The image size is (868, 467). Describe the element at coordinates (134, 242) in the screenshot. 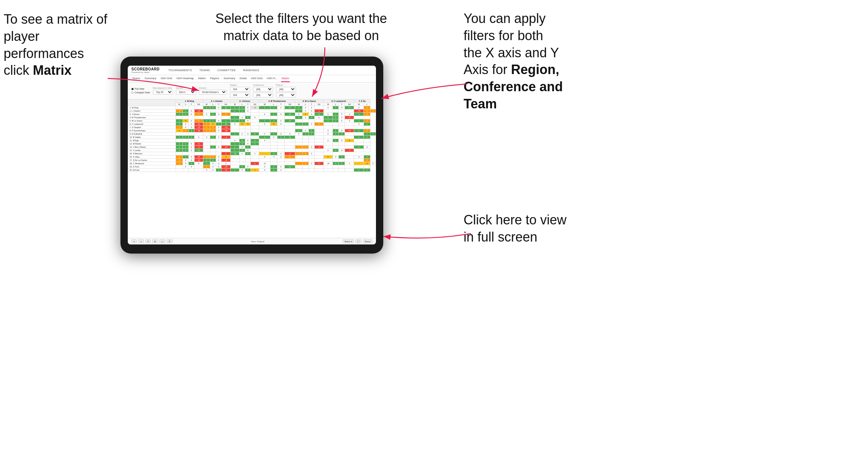

I see `undo-button: ↩` at that location.